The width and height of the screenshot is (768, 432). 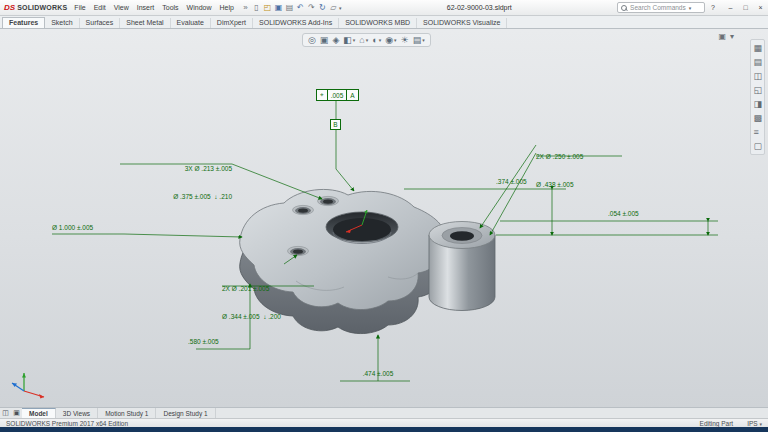 I want to click on section-view-icon: ◧▾, so click(x=349, y=40).